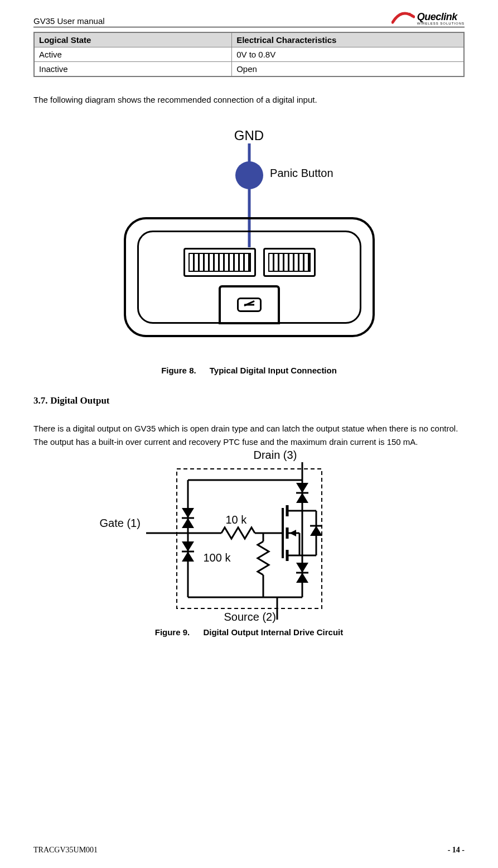 The image size is (498, 868). What do you see at coordinates (437, 17) in the screenshot?
I see `logo-brand-text: Queclink` at bounding box center [437, 17].